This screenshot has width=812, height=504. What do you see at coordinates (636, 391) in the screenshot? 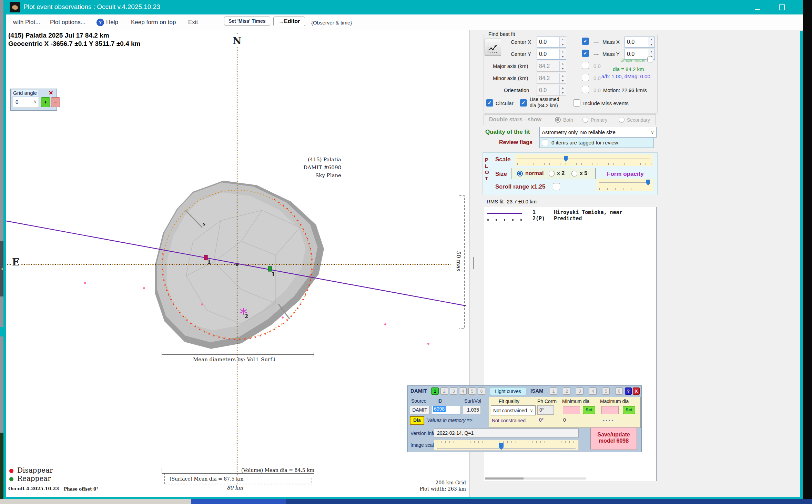
I see `damit-close-button: X` at bounding box center [636, 391].